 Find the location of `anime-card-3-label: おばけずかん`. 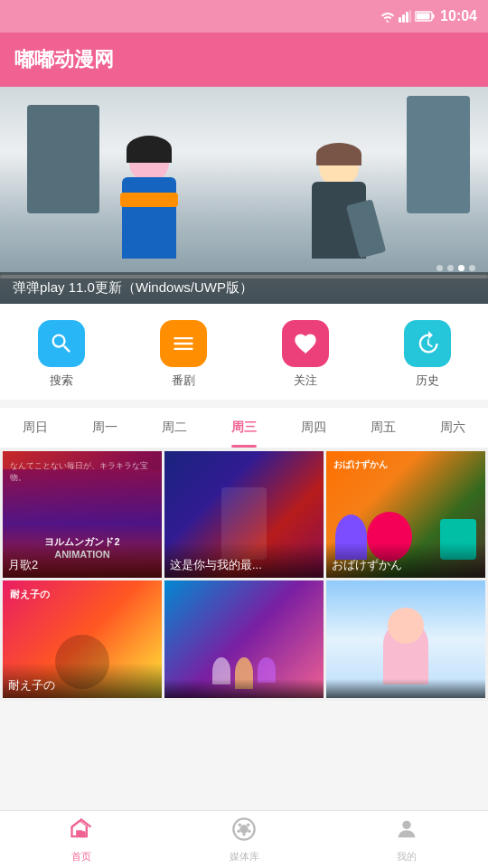

anime-card-3-label: おばけずかん is located at coordinates (406, 561).